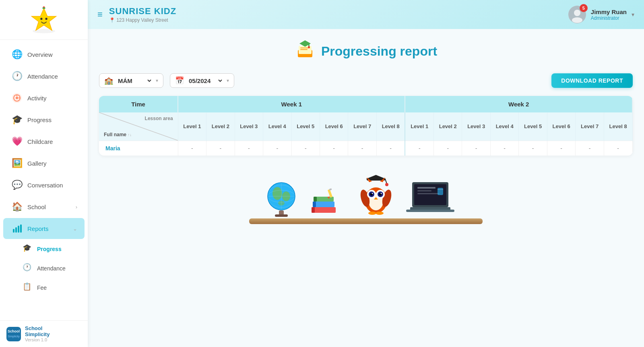 Image resolution: width=644 pixels, height=347 pixels. What do you see at coordinates (561, 148) in the screenshot?
I see `cell-w2-l6: -` at bounding box center [561, 148].